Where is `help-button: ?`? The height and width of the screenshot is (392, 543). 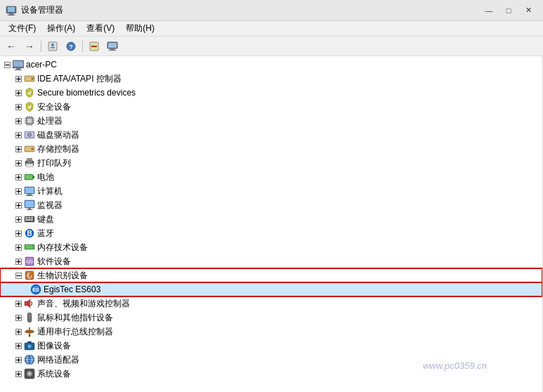 help-button: ? is located at coordinates (71, 46).